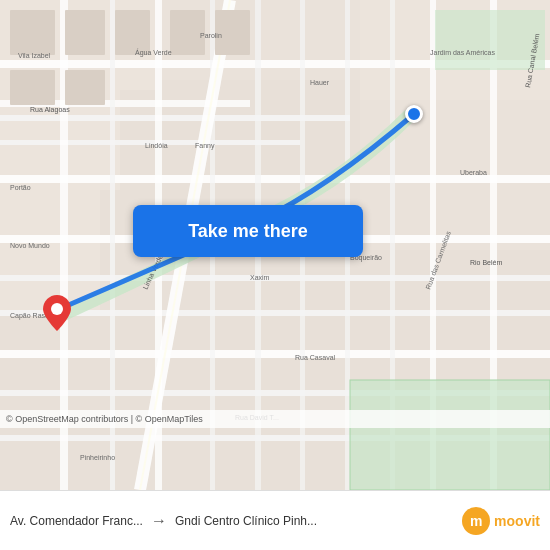 The image size is (550, 550). Describe the element at coordinates (501, 521) in the screenshot. I see `moovit-logo: m moovit` at that location.